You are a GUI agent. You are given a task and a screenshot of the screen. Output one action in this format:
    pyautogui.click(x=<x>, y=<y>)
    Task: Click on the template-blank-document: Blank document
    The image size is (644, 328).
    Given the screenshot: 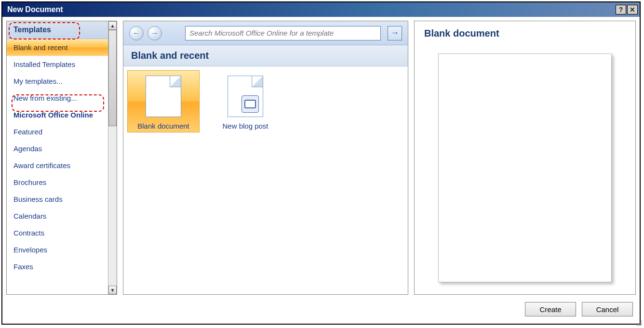 What is the action you would take?
    pyautogui.click(x=163, y=101)
    